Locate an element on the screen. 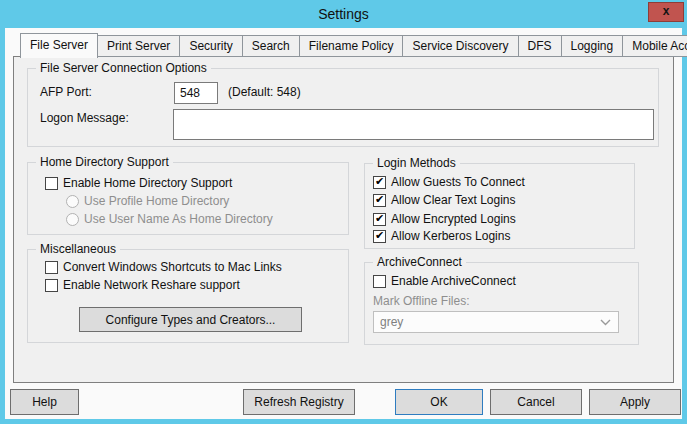 This screenshot has height=424, width=687. tab-service-discovery: Service Discovery is located at coordinates (460, 46).